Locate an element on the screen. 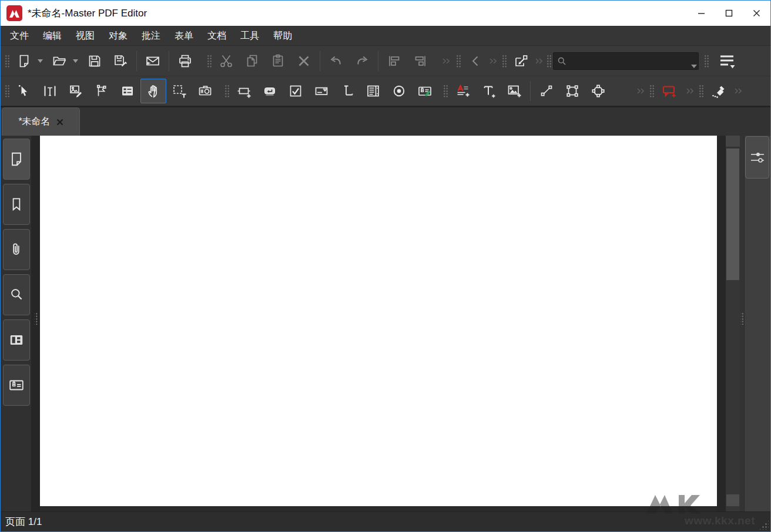 This screenshot has width=771, height=532. previous-view-button is located at coordinates (475, 61).